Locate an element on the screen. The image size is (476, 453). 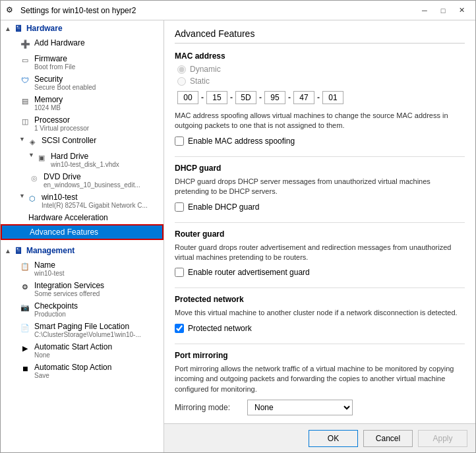
cancel-button: Cancel is located at coordinates (388, 438).